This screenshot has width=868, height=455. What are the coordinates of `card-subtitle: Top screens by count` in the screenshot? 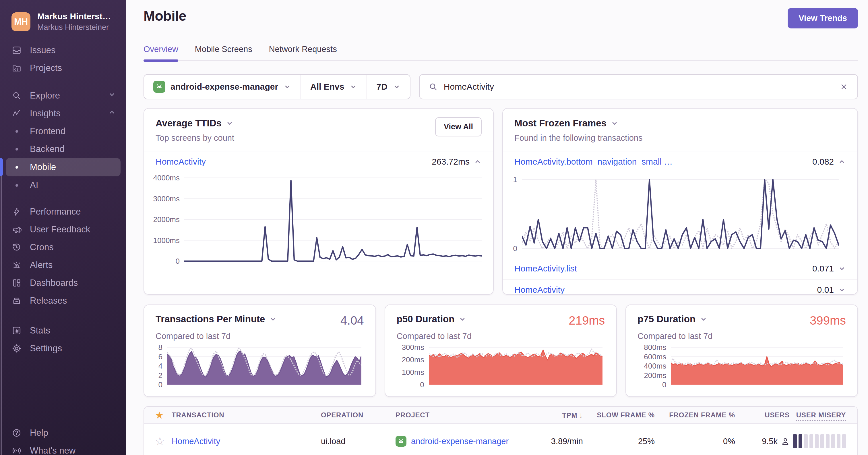 It's located at (319, 138).